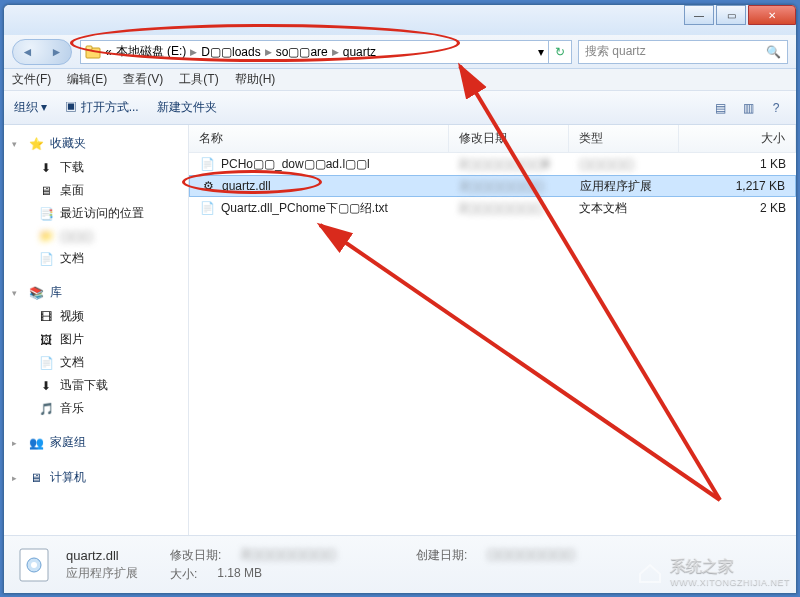 The height and width of the screenshot is (597, 800). Describe the element at coordinates (30, 108) in the screenshot. I see `organize-button: 组织 ▾` at that location.